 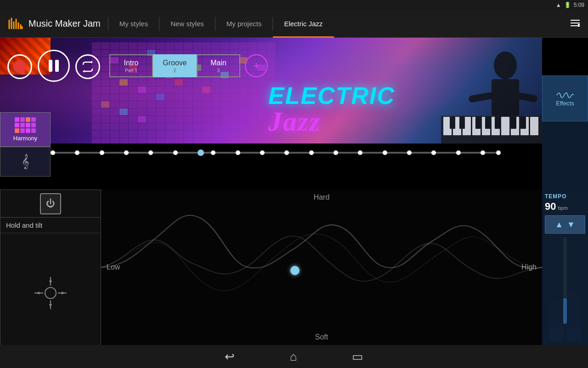 What do you see at coordinates (473, 91) in the screenshot?
I see `piano-silhouette` at bounding box center [473, 91].